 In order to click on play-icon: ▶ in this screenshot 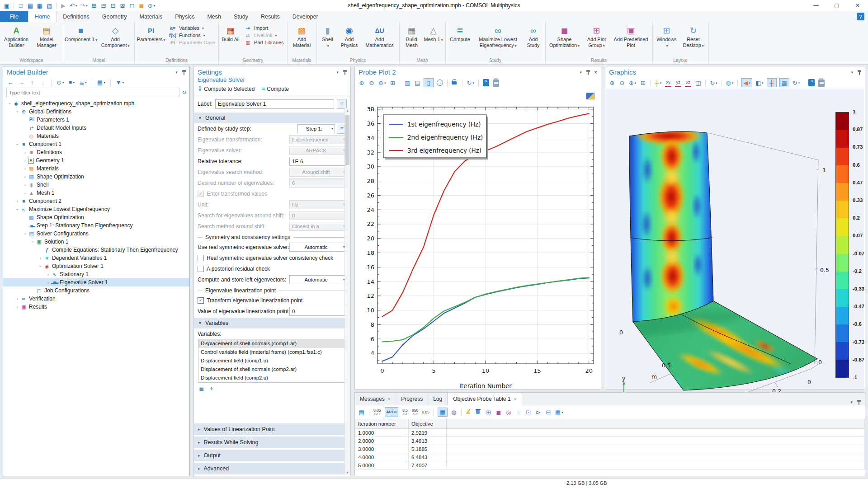, I will do `click(63, 5)`.